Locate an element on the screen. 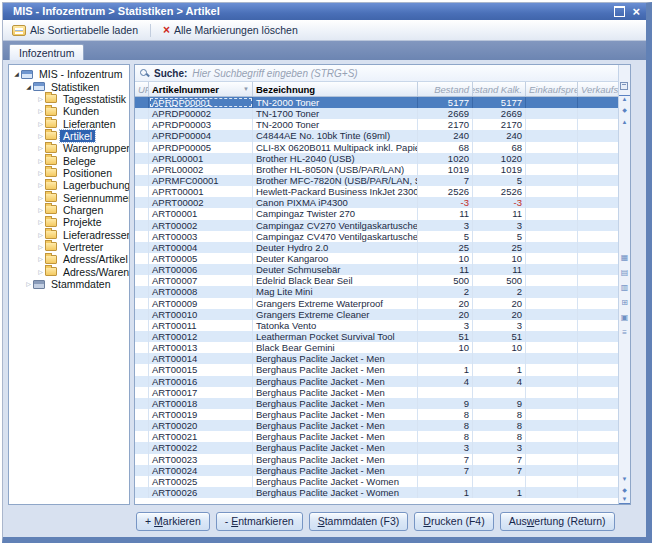 The image size is (658, 547). tree-item-seriennummern: ▷Seriennummern is located at coordinates (69, 197).